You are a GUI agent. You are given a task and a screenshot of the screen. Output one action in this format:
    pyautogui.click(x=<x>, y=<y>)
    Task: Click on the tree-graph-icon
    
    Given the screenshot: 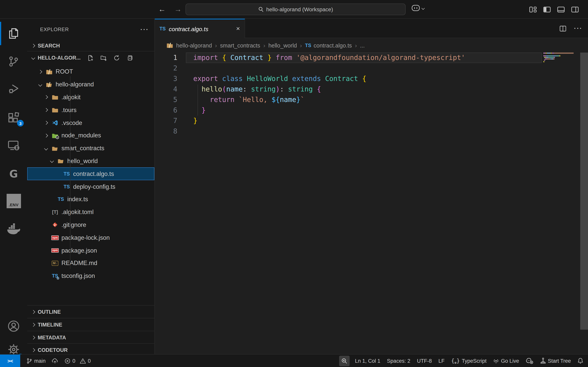 What is the action you would take?
    pyautogui.click(x=543, y=361)
    